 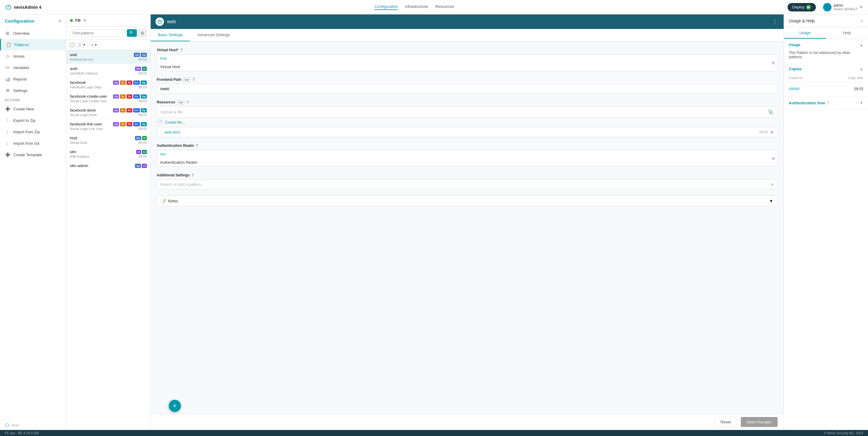 What do you see at coordinates (862, 21) in the screenshot?
I see `right-panel-expand-icon: »` at bounding box center [862, 21].